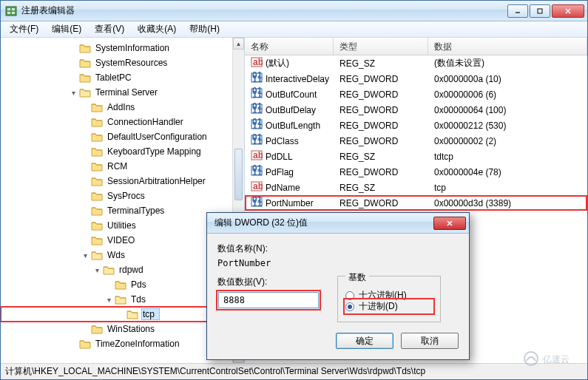  What do you see at coordinates (338, 296) in the screenshot?
I see `dialog-body: 数值名称(N): PortNumber 数值数据(V): 基数 十六进制(H)` at bounding box center [338, 296].